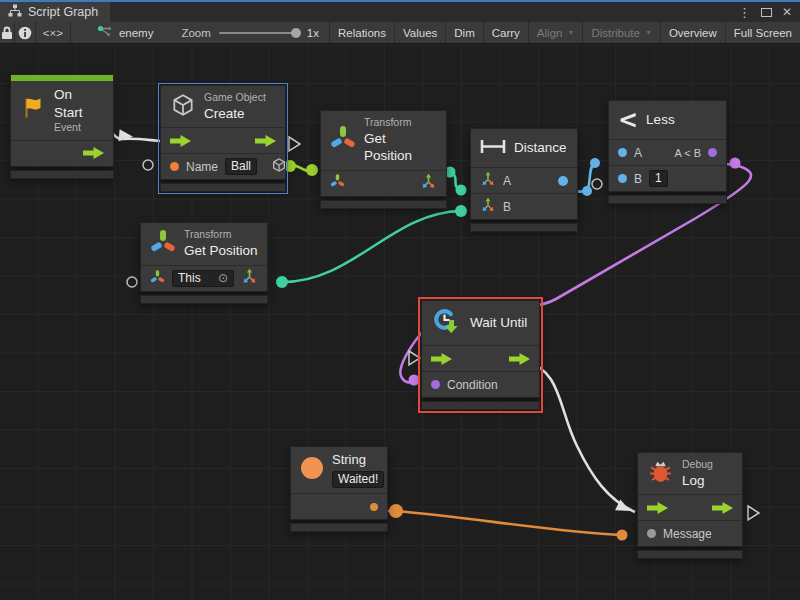 Image resolution: width=800 pixels, height=600 pixels. What do you see at coordinates (628, 120) in the screenshot?
I see `less-than-icon: <` at bounding box center [628, 120].